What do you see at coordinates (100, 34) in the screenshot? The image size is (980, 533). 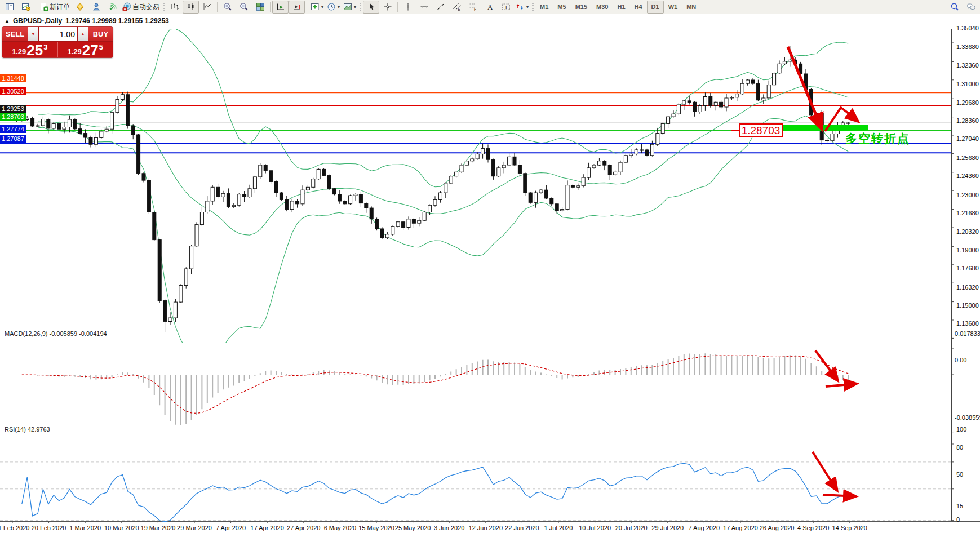 I see `buy-button: BUY` at bounding box center [100, 34].